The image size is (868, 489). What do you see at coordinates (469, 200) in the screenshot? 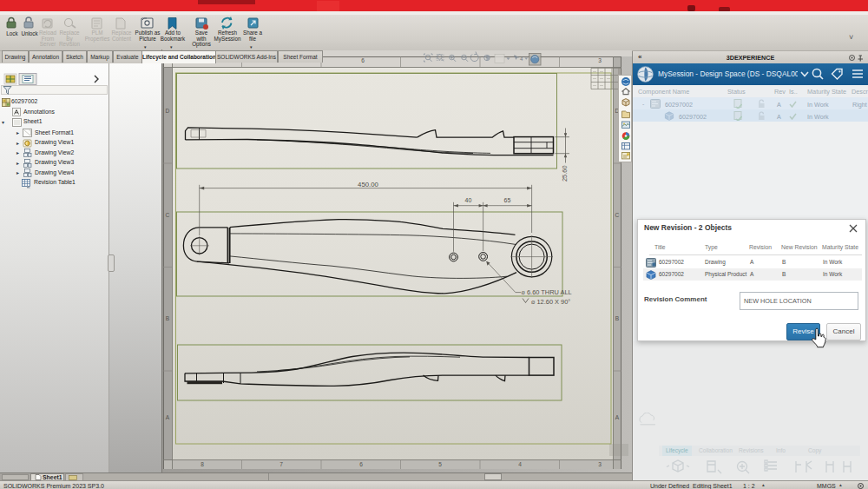
I see `svg-text: 40` at bounding box center [469, 200].